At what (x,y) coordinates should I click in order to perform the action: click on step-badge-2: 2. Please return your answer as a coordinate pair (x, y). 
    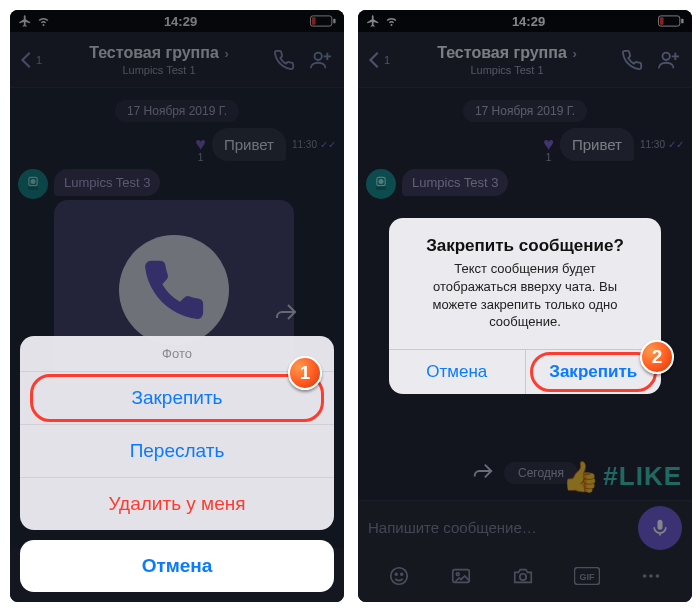
    Looking at the image, I should click on (657, 357).